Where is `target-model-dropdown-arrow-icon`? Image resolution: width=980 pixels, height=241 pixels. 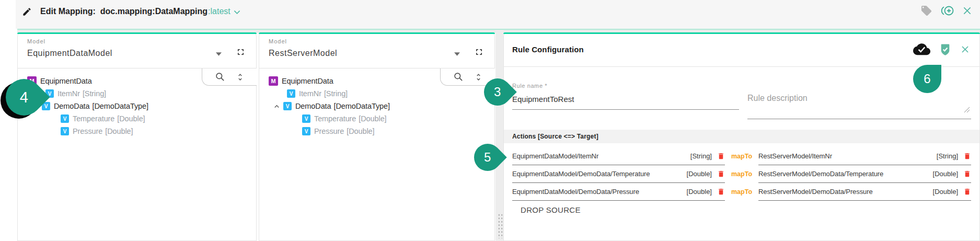
target-model-dropdown-arrow-icon is located at coordinates (457, 54).